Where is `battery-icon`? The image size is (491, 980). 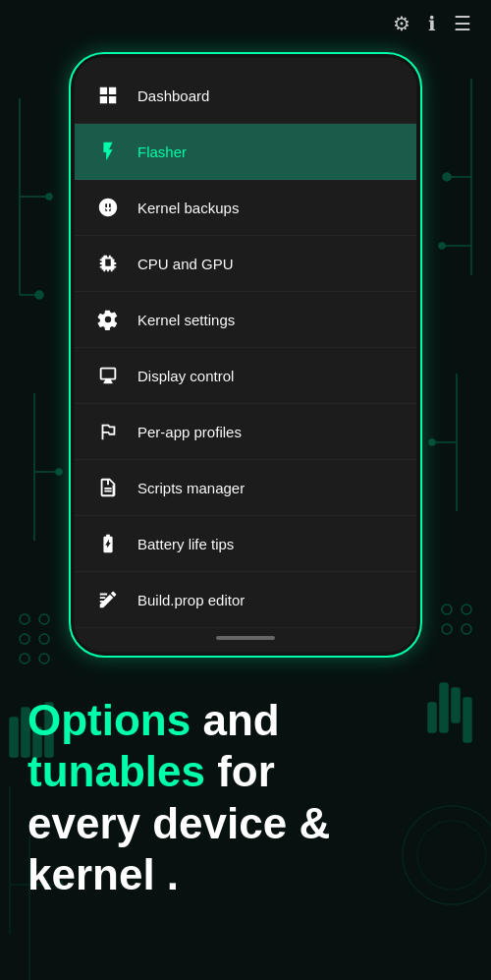
battery-icon is located at coordinates (108, 544).